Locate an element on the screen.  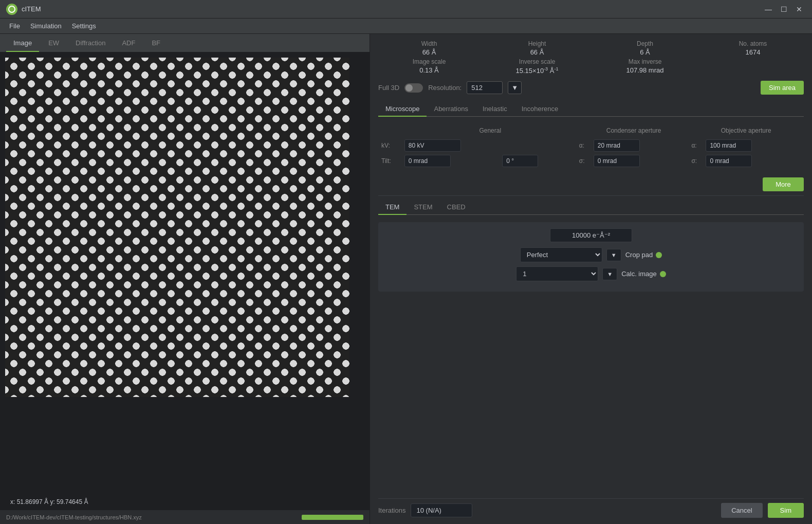
tab-diffraction: Diffraction is located at coordinates (90, 44).